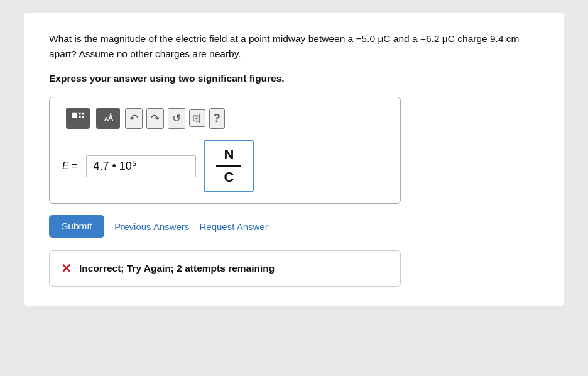 This screenshot has height=376, width=588. I want to click on actions-row: Submit Previous Answers Request Answer, so click(294, 226).